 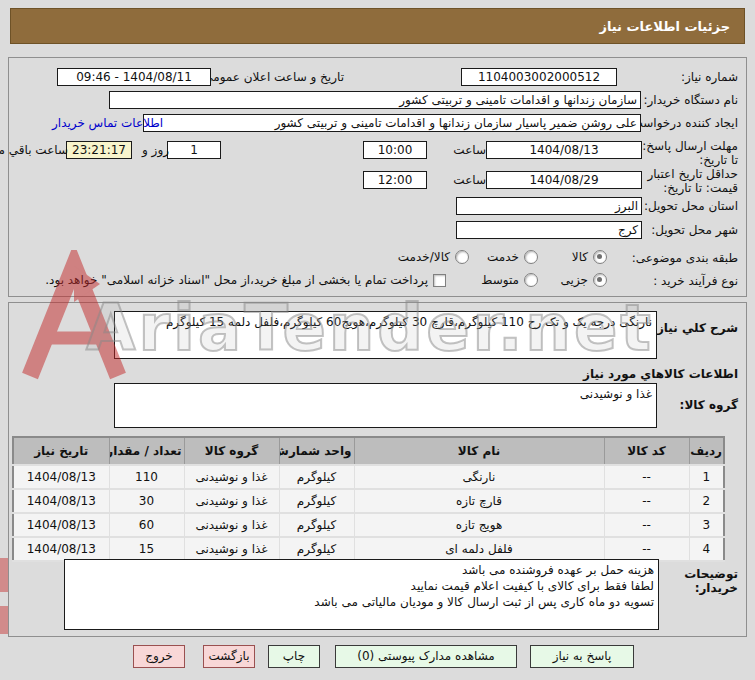 I want to click on checkbox-label: پرداخت تمام یا بخشی از مبلغ خرید،از محل …, so click(x=236, y=280).